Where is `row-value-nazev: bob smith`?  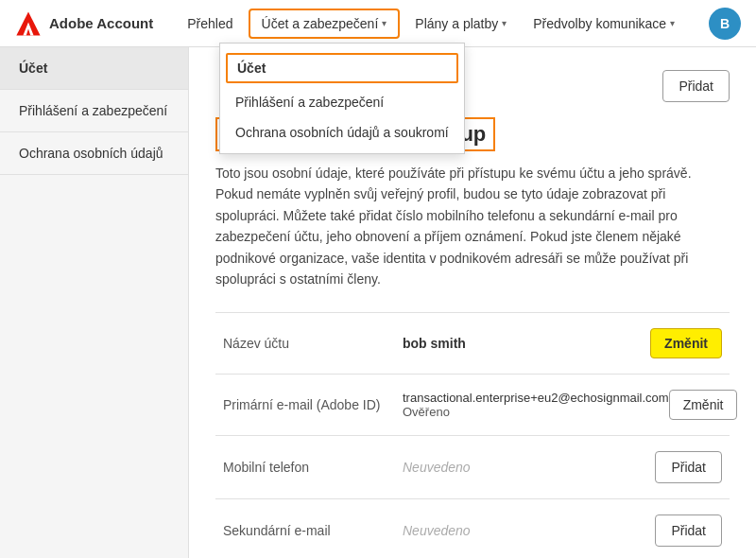
row-value-nazev: bob smith is located at coordinates (526, 343).